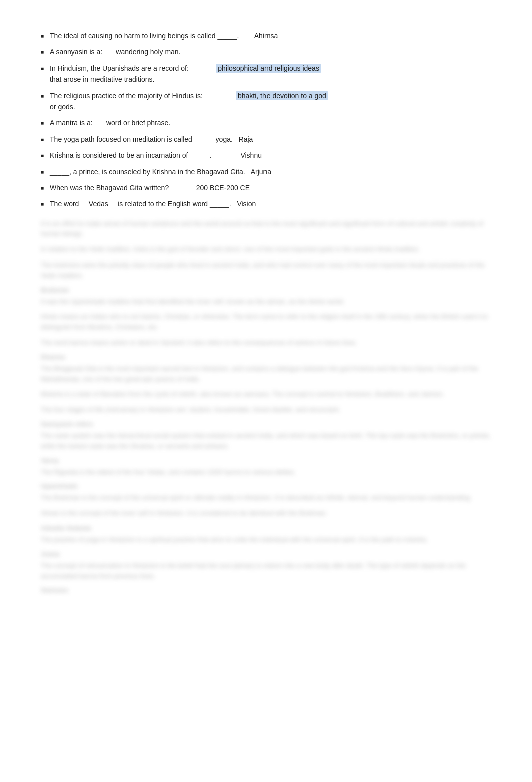  What do you see at coordinates (130, 155) in the screenshot?
I see `question-text: Krishna is considered to be an incarnati…` at bounding box center [130, 155].